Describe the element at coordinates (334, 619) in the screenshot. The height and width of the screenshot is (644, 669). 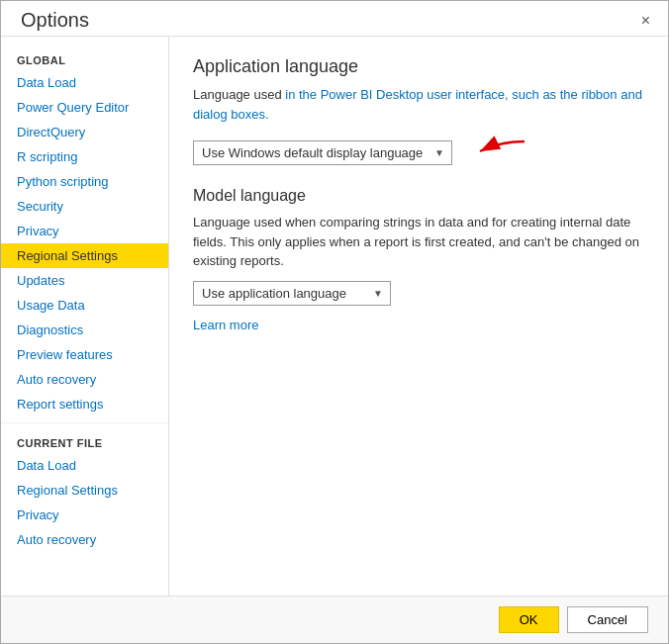
I see `footer: OK Cancel` at that location.